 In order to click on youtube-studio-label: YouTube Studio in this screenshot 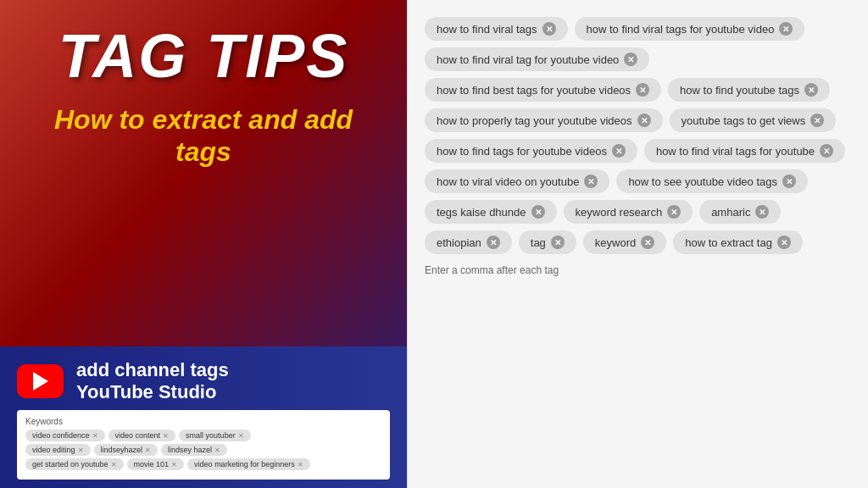, I will do `click(153, 392)`.